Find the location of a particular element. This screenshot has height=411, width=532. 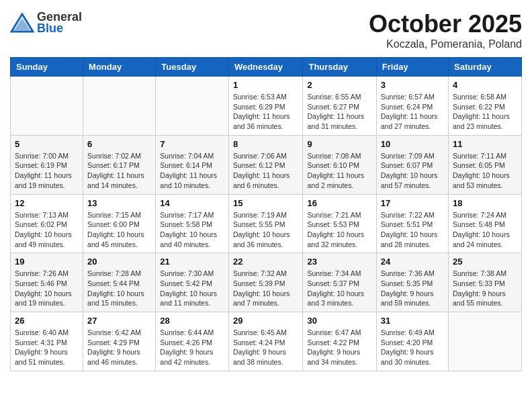

logo-blue: Blue is located at coordinates (59, 28).